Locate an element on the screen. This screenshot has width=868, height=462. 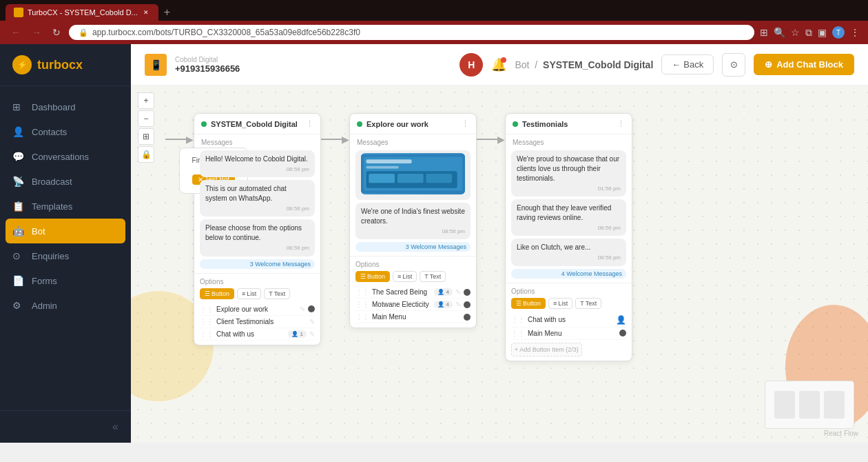
browser-actions: ⊞ 🔍 ☆ ⧉ ▣ T ⋮ is located at coordinates (810, 32).